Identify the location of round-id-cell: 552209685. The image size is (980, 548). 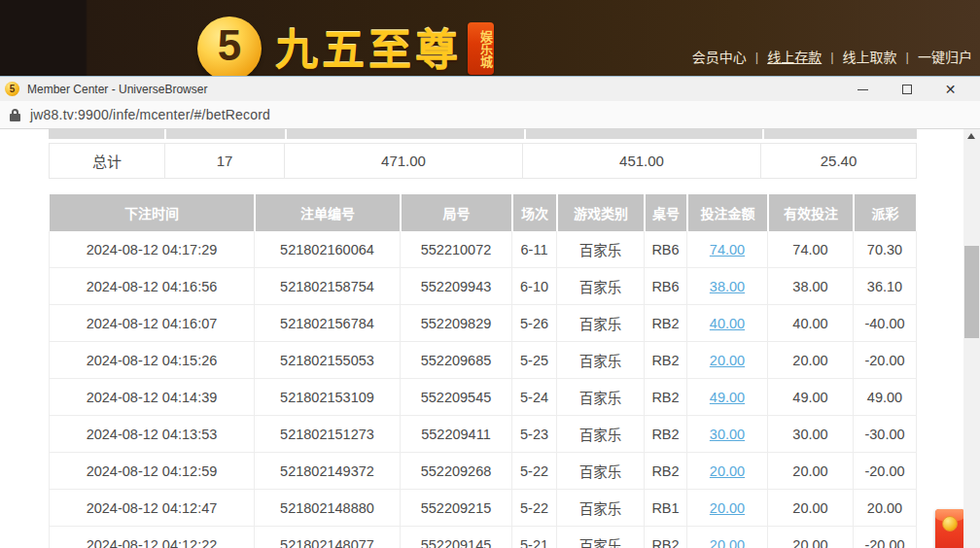
(457, 360).